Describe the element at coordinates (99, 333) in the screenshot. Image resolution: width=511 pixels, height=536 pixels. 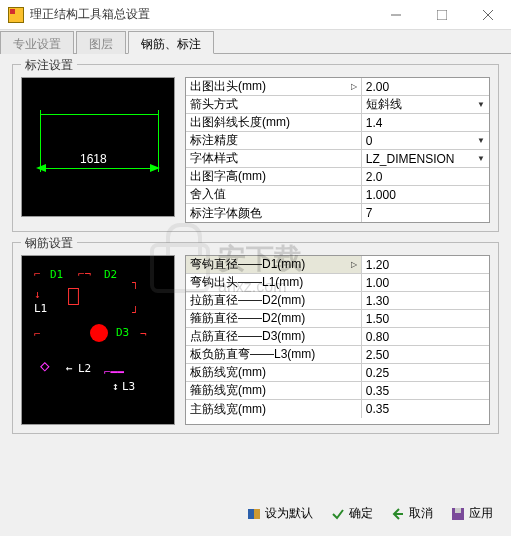
I see `dot-icon` at that location.